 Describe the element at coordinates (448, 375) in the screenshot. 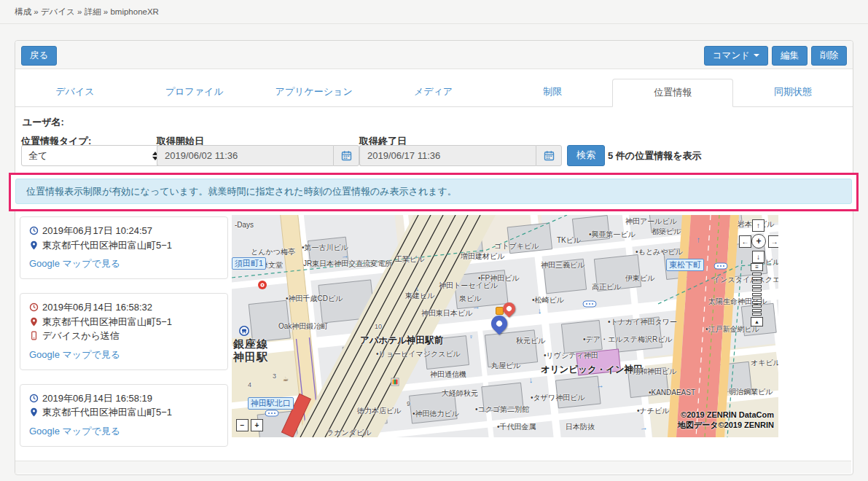

I see `map-label: 神田通信機` at that location.